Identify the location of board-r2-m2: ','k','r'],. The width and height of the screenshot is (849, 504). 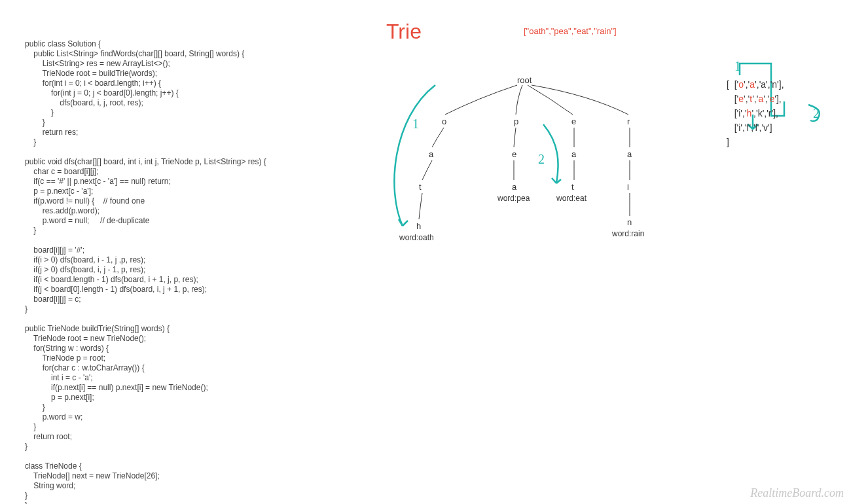
(765, 113).